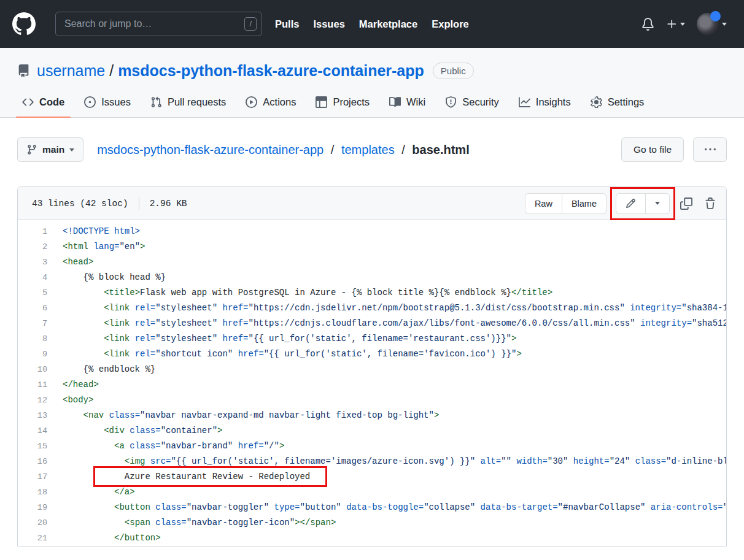 This screenshot has width=744, height=560. Describe the element at coordinates (188, 103) in the screenshot. I see `tab-pull-requests: Pull requests` at that location.